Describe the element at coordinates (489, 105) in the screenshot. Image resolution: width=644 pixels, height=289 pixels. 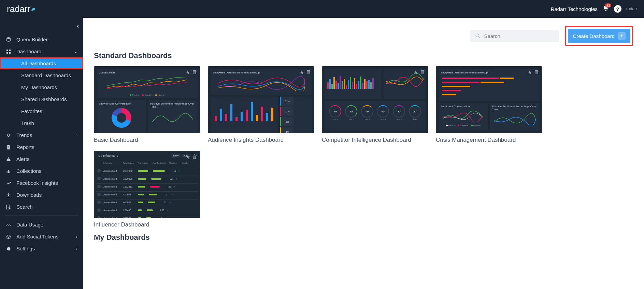
I see `dashboard-card: ★🗑 Entitywise Detailed Sentiment Breakup…` at that location.